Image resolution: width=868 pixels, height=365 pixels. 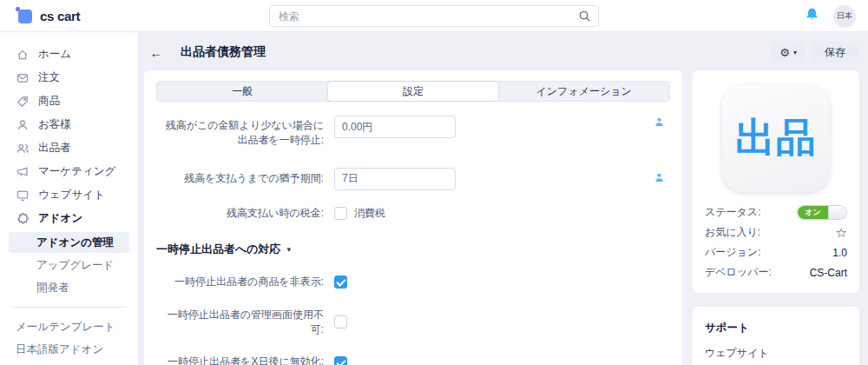 What do you see at coordinates (837, 212) in the screenshot?
I see `toggle-knob` at bounding box center [837, 212].